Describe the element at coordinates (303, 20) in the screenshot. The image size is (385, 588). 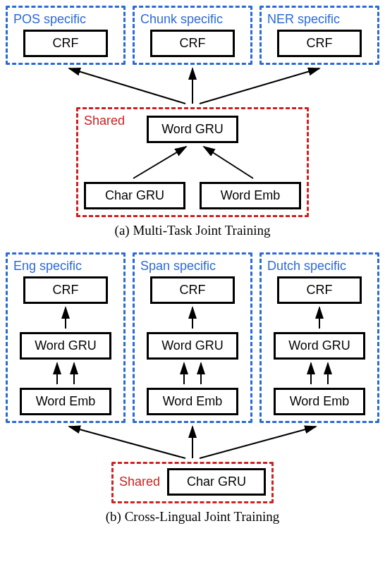
I see `group-label: NER specific` at that location.